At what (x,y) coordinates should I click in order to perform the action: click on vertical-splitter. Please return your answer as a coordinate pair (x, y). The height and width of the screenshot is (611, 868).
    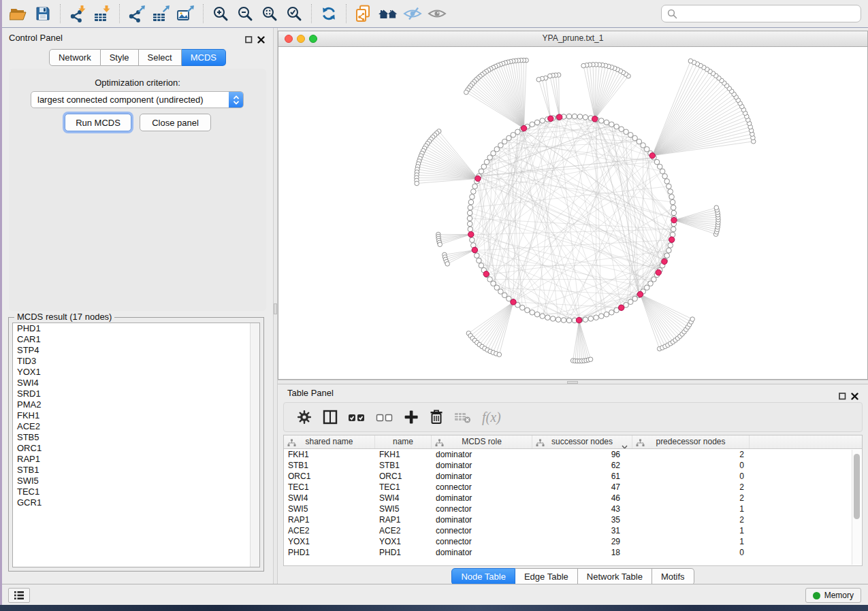
    Looking at the image, I should click on (275, 306).